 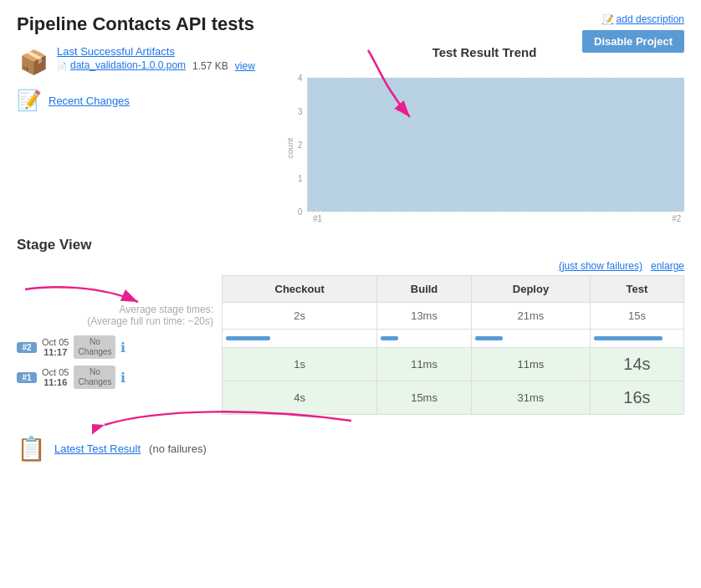 I want to click on build-badge-2: #2, so click(x=27, y=348).